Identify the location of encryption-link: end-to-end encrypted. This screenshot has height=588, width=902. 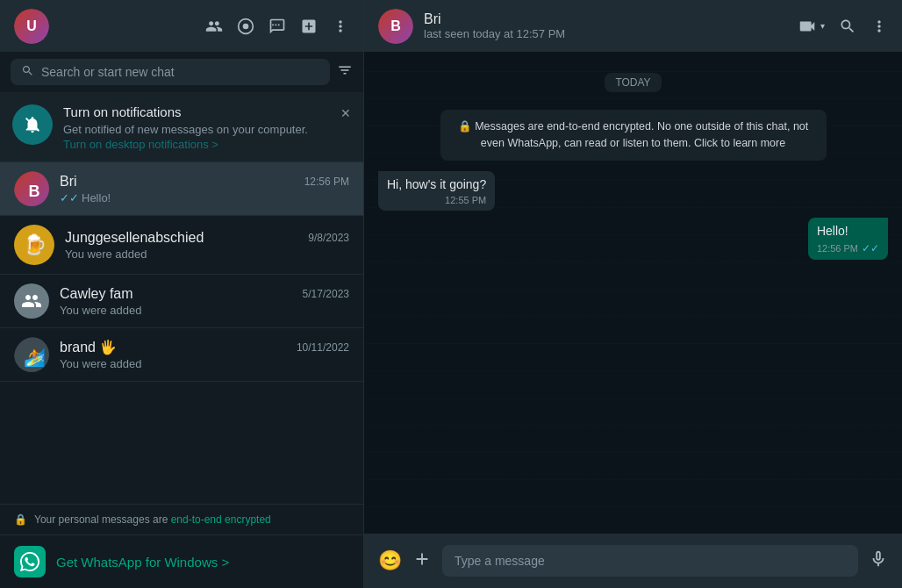
(221, 520).